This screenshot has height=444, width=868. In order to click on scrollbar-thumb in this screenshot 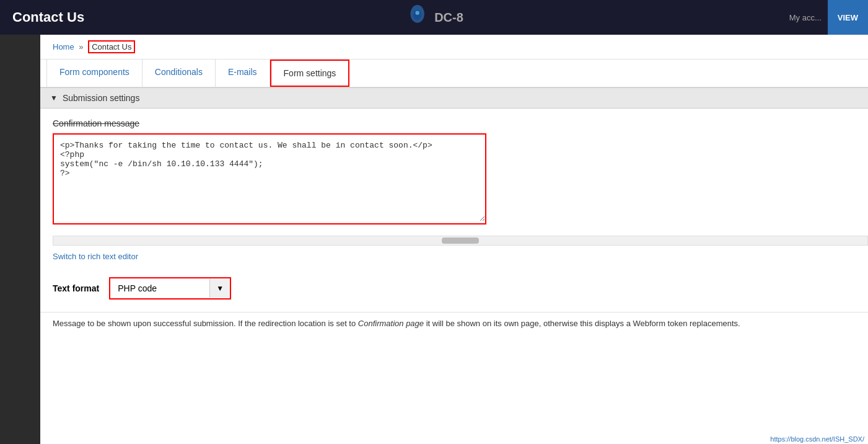, I will do `click(460, 241)`.